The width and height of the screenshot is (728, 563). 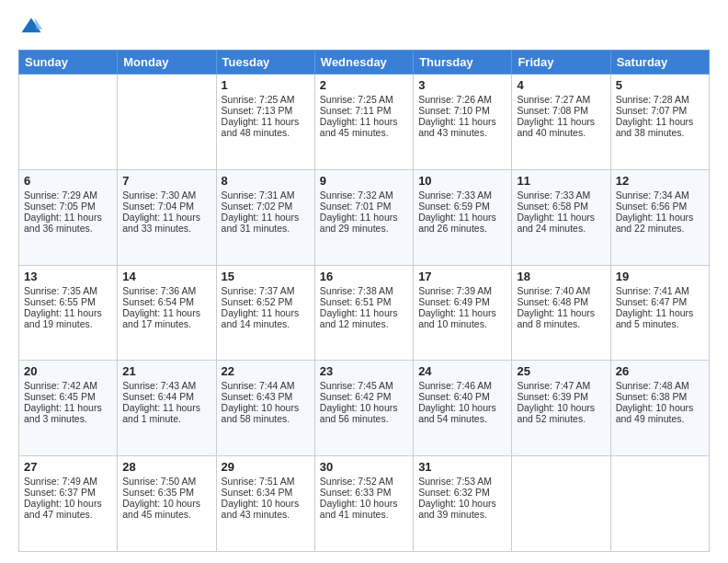 I want to click on day-number: 12, so click(x=660, y=180).